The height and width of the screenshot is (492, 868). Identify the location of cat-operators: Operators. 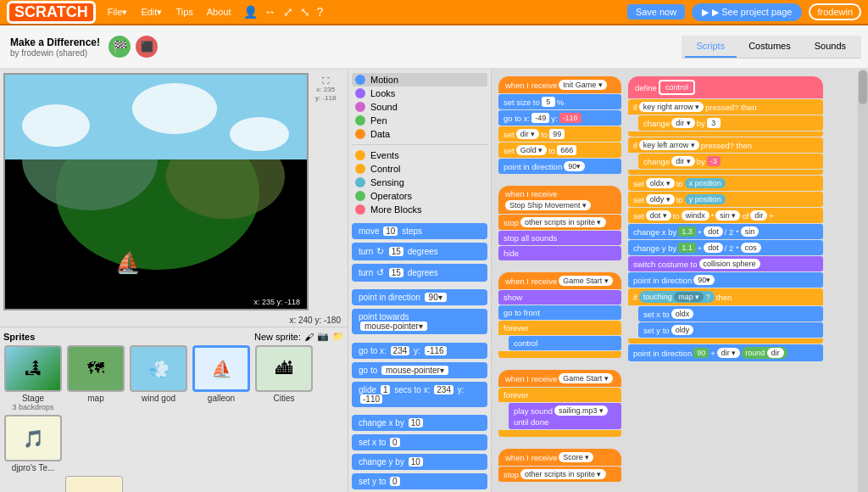
(420, 196).